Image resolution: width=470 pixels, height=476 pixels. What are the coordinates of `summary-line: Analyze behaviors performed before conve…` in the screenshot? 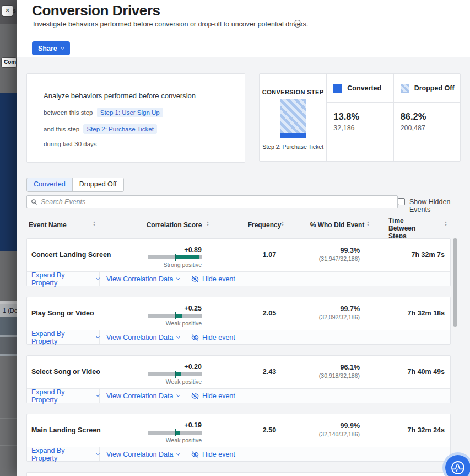 It's located at (120, 96).